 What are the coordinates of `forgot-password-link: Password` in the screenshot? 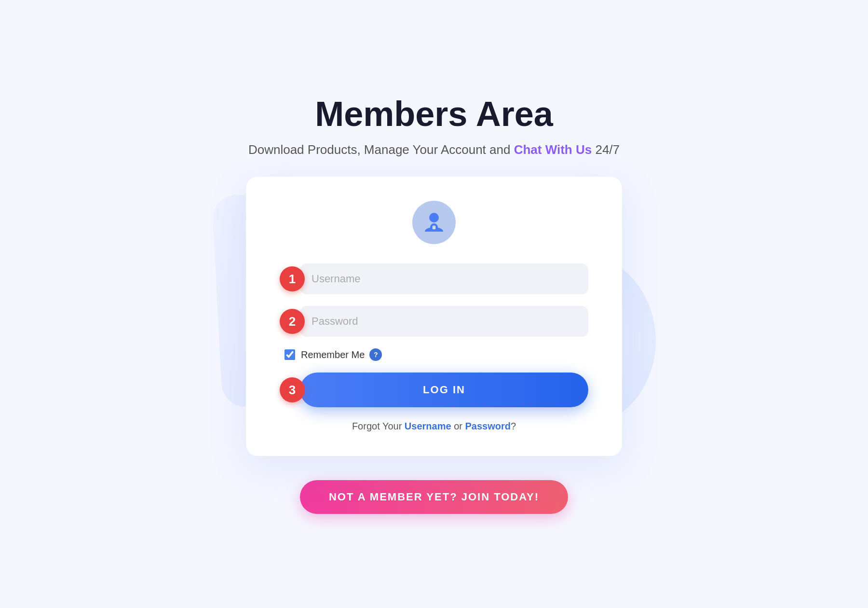 It's located at (488, 426).